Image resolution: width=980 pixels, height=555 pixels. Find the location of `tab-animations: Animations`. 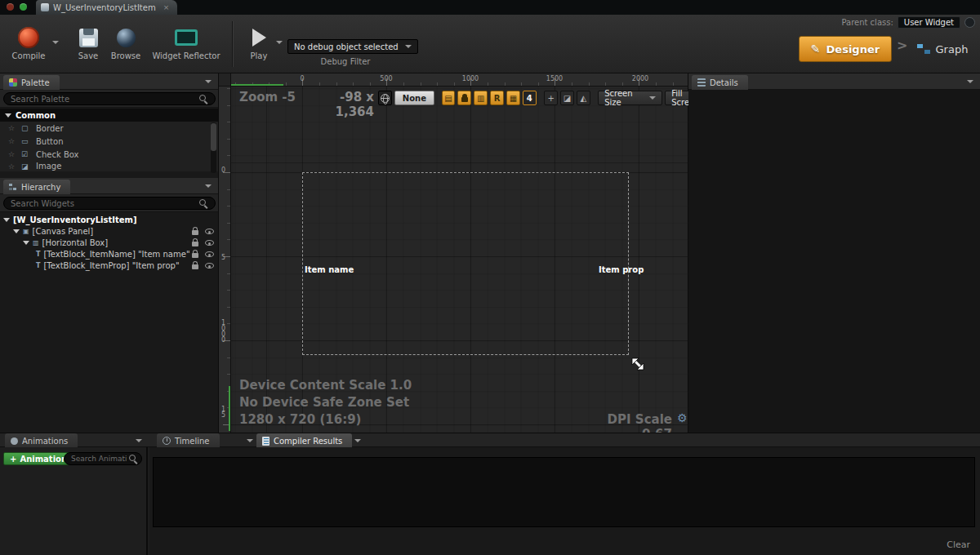

tab-animations: Animations is located at coordinates (41, 441).